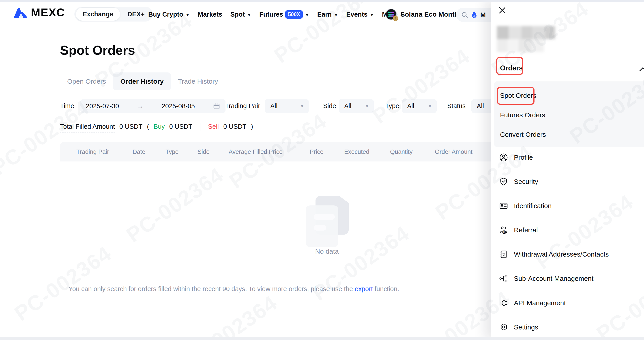 The height and width of the screenshot is (340, 644). What do you see at coordinates (422, 14) in the screenshot?
I see `solana-eco-month-link: $ Solana Eco Month` at bounding box center [422, 14].